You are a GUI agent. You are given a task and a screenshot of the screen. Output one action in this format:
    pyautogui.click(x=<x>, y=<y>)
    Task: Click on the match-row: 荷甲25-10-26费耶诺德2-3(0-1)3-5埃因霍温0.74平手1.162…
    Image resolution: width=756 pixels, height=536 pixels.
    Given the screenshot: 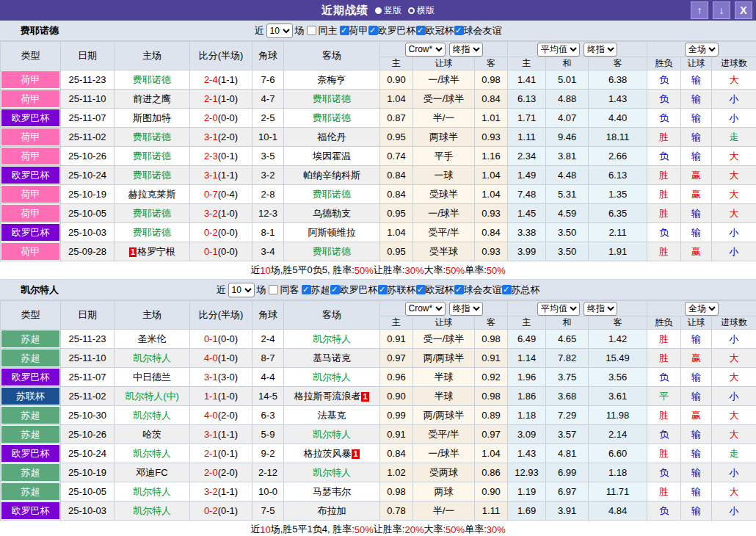 What is the action you would take?
    pyautogui.click(x=379, y=156)
    